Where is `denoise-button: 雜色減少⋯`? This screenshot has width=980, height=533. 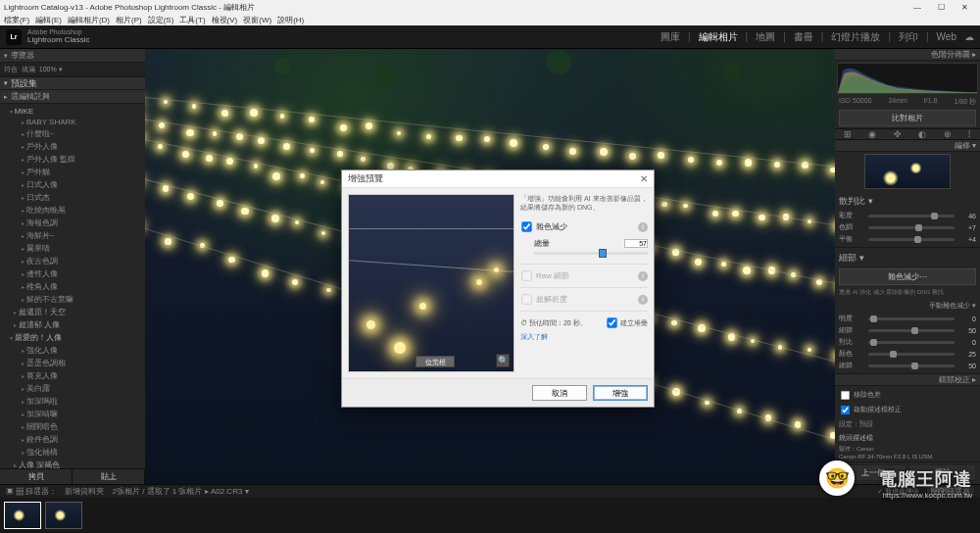
denoise-button: 雜色減少⋯ is located at coordinates (907, 276).